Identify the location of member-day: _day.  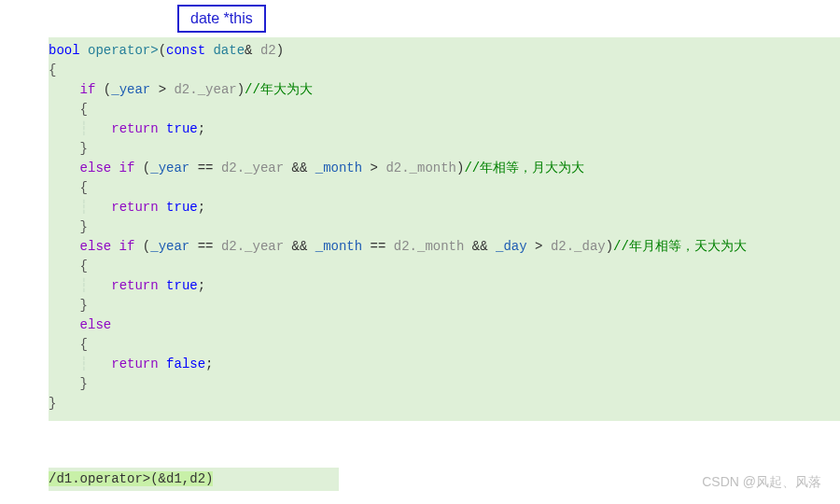
(511, 246).